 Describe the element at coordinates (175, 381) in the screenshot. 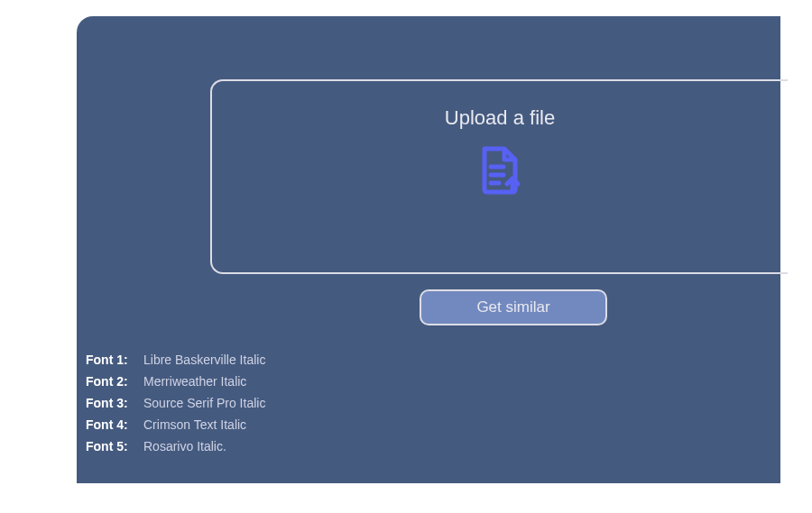

I see `font-result-item: Font 2: Merriweather Italic` at that location.